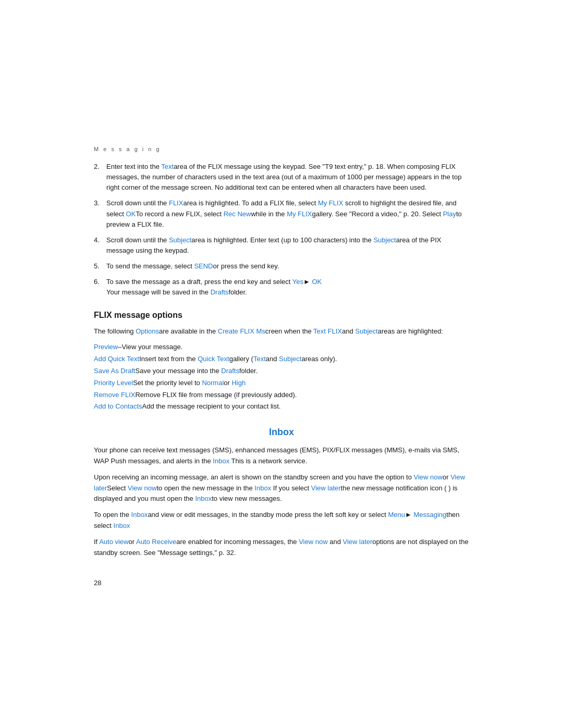 The width and height of the screenshot is (563, 728). What do you see at coordinates (100, 245) in the screenshot?
I see `list-num-4: 4.` at bounding box center [100, 245].